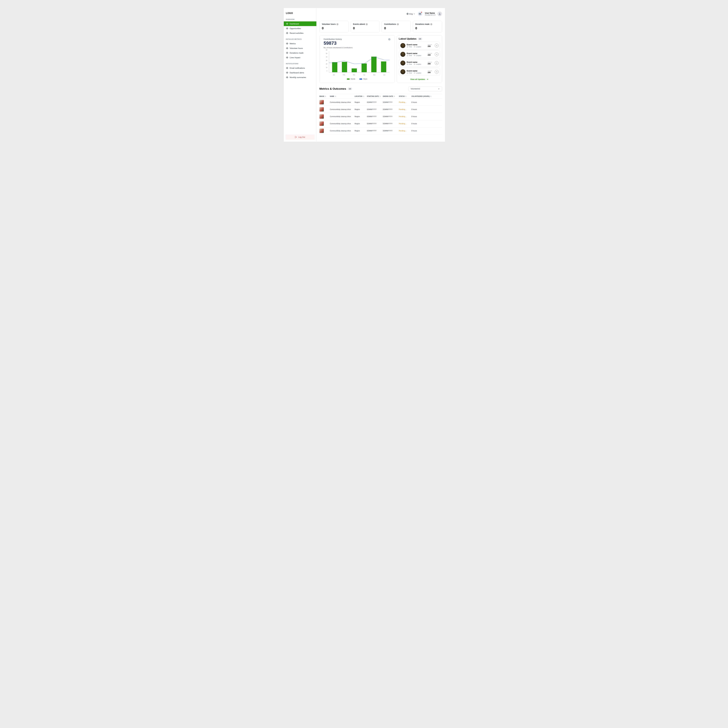  Describe the element at coordinates (418, 79) in the screenshot. I see `view-all-label: View all Updates` at that location.